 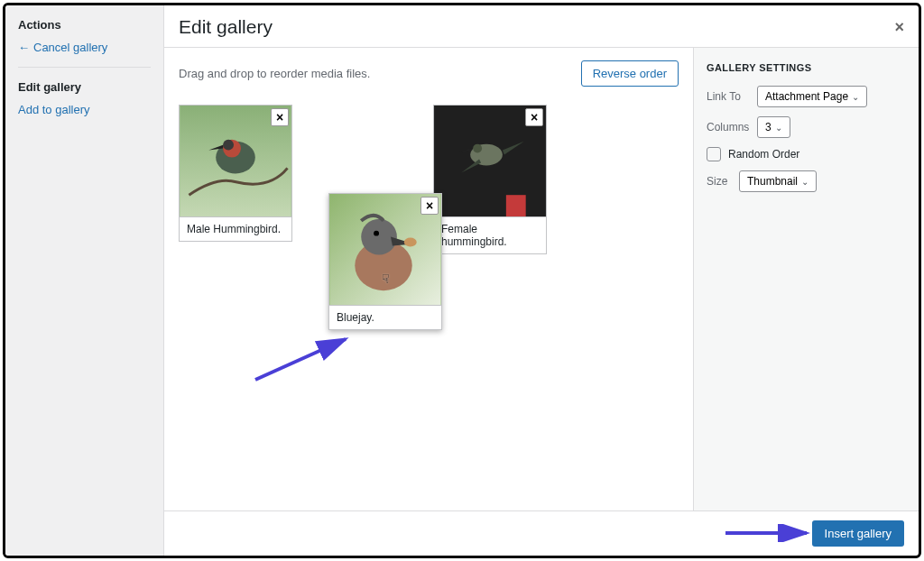 I want to click on link-to-select: Attachment Page ⌄, so click(x=812, y=97).